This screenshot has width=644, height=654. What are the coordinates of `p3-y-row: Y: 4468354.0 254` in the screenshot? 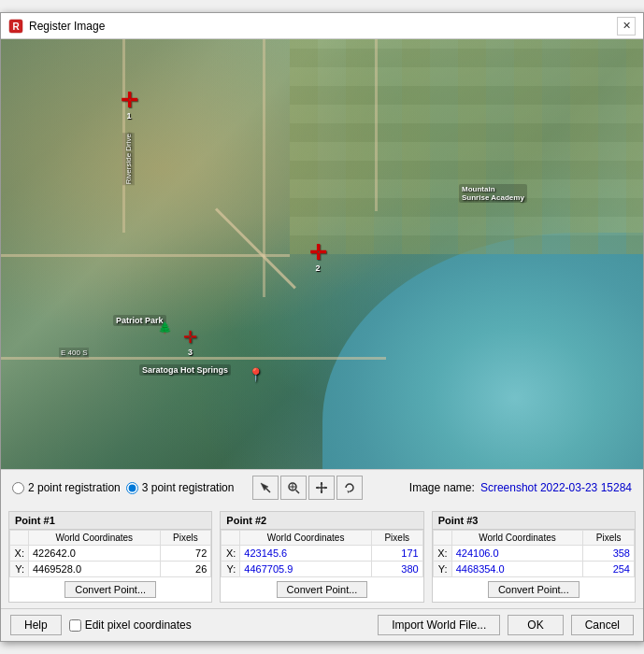 It's located at (533, 570).